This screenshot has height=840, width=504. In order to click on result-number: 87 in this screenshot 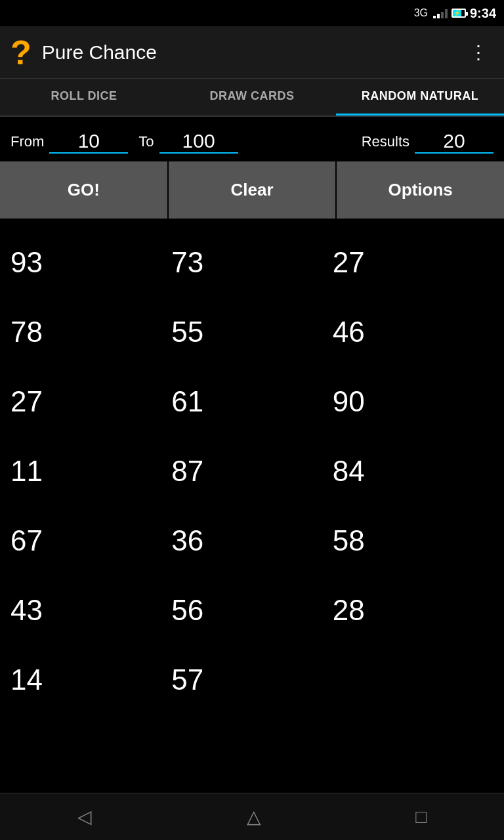, I will do `click(252, 471)`.